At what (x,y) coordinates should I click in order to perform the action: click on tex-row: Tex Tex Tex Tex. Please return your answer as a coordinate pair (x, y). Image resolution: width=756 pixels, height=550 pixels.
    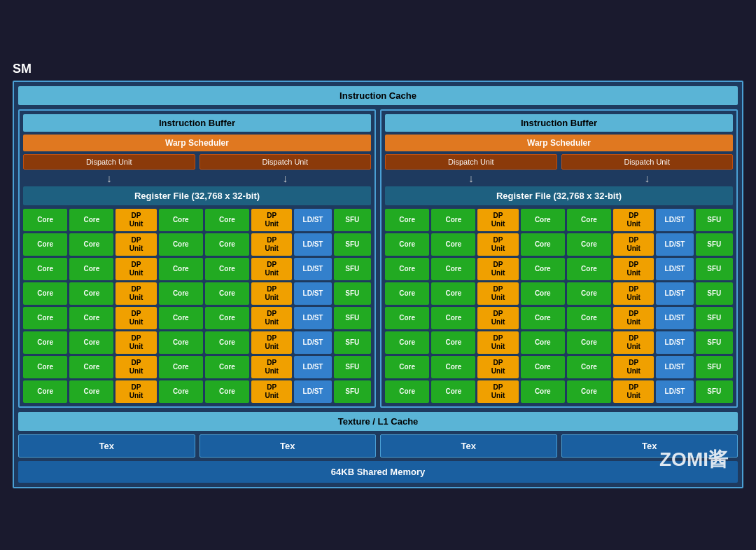
    Looking at the image, I should click on (378, 446).